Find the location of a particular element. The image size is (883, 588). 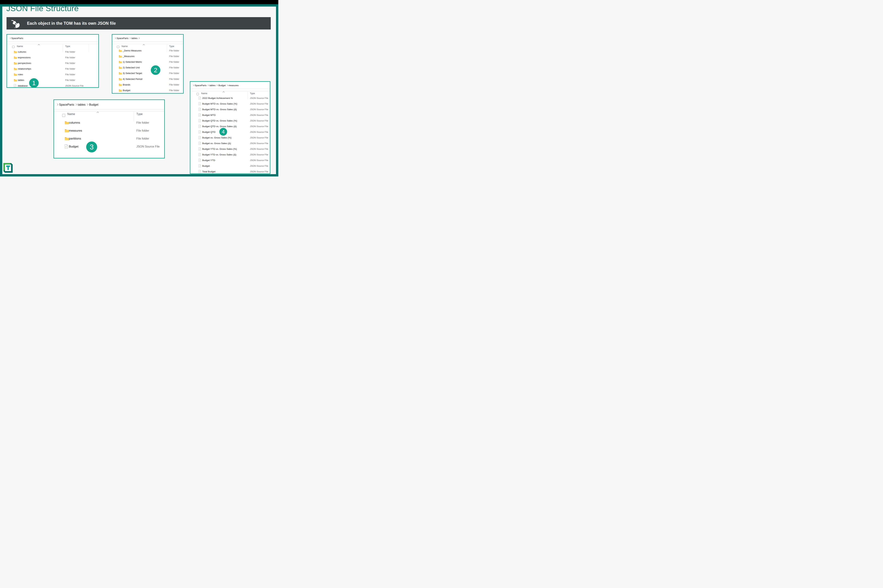

step-badge-3: 3 is located at coordinates (91, 147).